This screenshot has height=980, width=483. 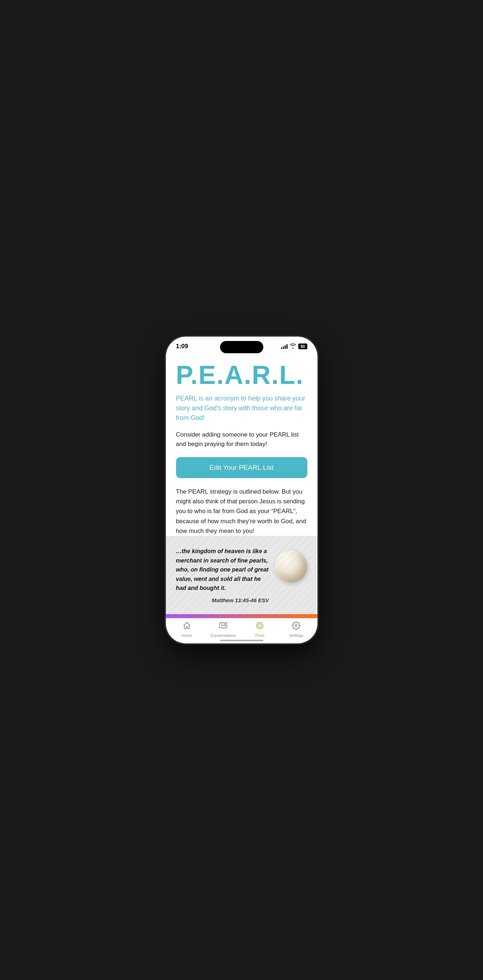 What do you see at coordinates (293, 347) in the screenshot?
I see `wifi-icon` at bounding box center [293, 347].